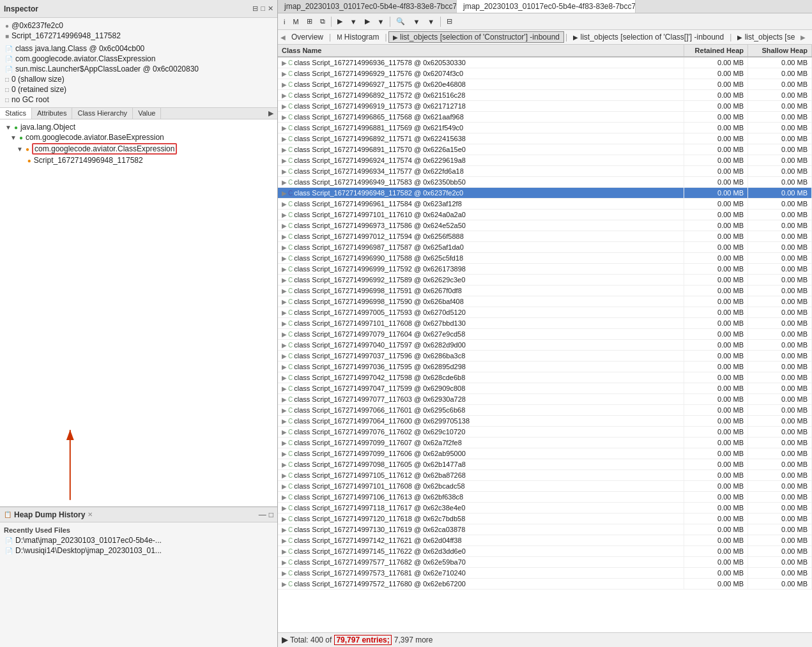  Describe the element at coordinates (545, 584) in the screenshot. I see `table-row: ▶Cclass Script_1672714997572_117680 @ 0x…` at that location.